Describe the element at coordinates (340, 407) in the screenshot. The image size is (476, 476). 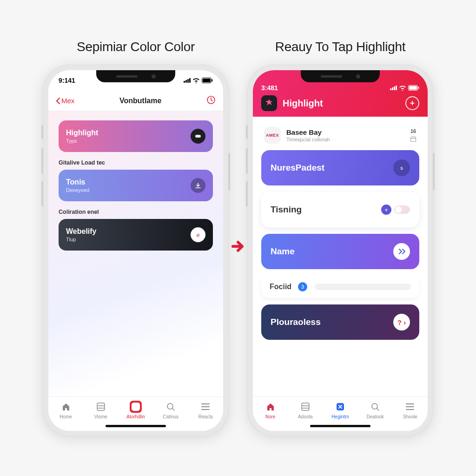
I see `close-icon` at that location.